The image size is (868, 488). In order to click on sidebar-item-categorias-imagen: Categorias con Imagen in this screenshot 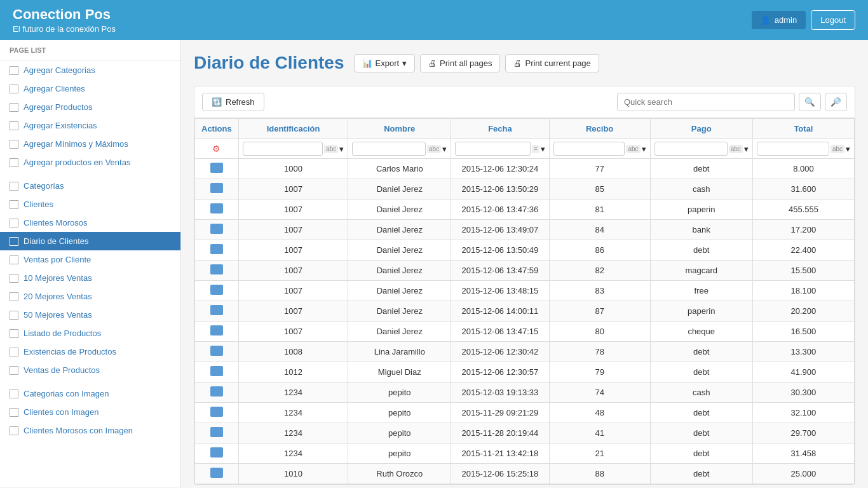, I will do `click(90, 394)`.